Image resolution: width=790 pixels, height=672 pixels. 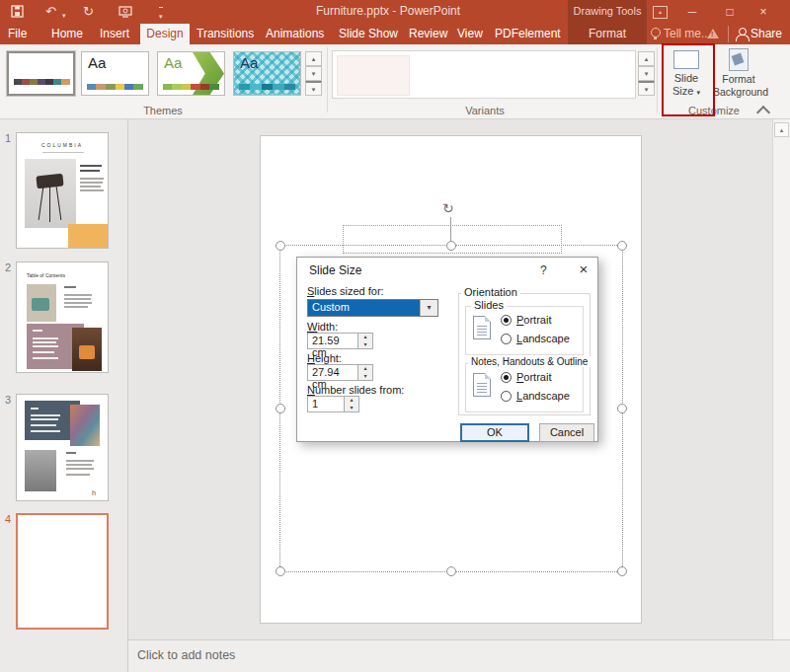 I want to click on notes-portrait-option: Portrait, so click(x=525, y=377).